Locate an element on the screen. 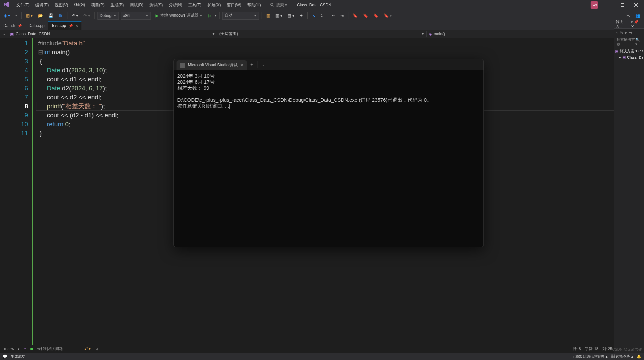  bookmark-prev-icon: 🔖 is located at coordinates (366, 16).